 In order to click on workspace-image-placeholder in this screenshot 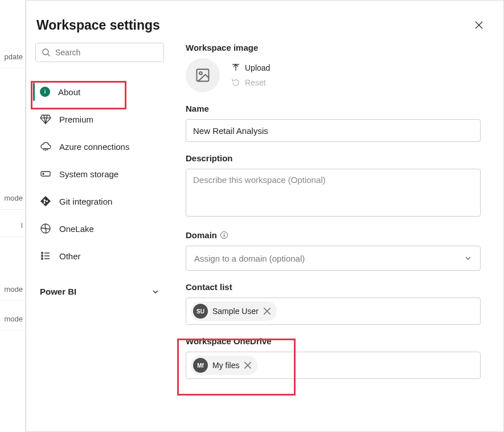, I will do `click(203, 75)`.